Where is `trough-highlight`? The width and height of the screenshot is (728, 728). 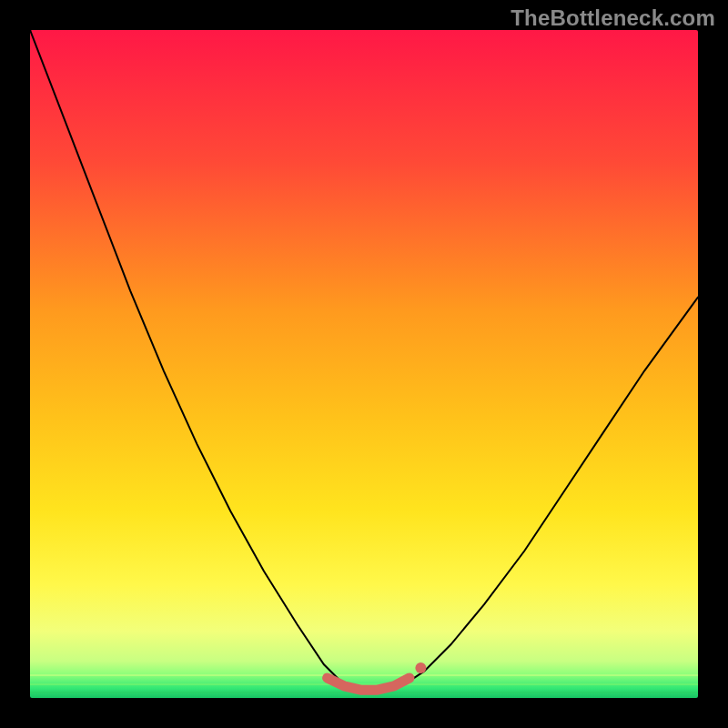 trough-highlight is located at coordinates (369, 684).